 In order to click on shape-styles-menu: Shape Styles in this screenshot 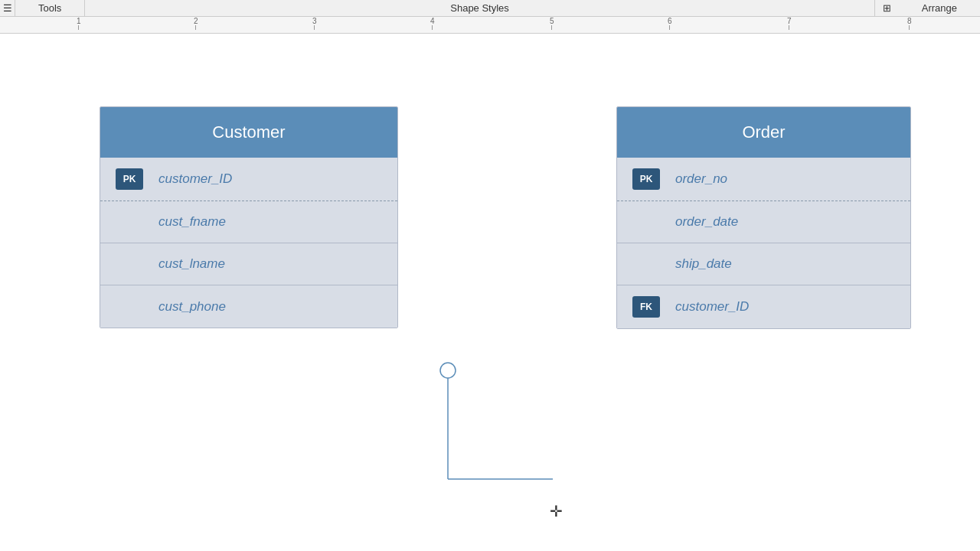, I will do `click(479, 8)`.